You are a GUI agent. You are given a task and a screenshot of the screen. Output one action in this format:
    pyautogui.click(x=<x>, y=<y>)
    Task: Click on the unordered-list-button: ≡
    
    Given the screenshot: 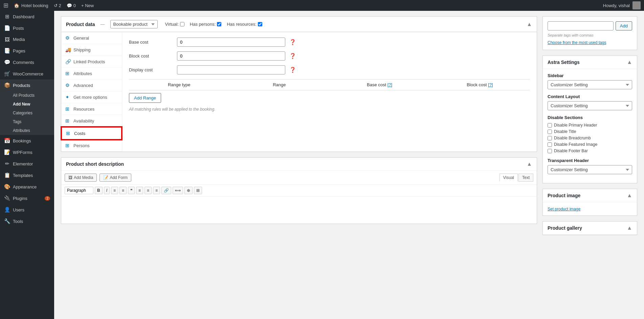 What is the action you would take?
    pyautogui.click(x=114, y=190)
    